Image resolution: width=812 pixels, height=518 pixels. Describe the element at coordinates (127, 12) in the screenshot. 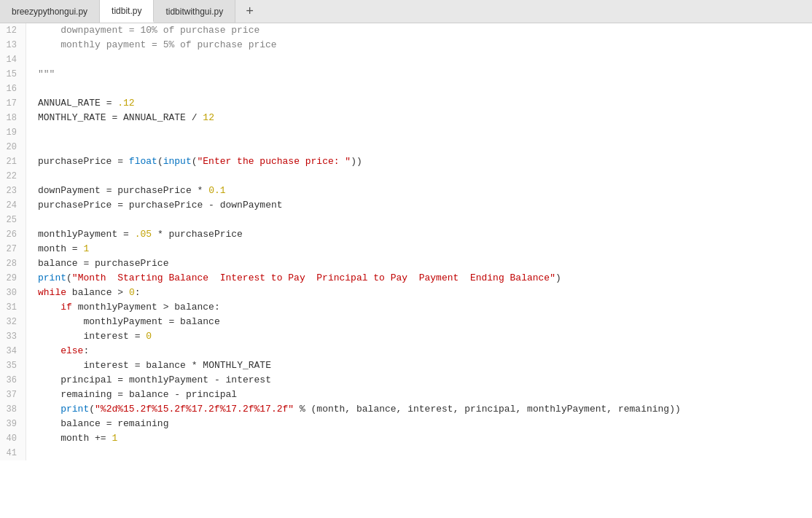

I see `tab-tidbit: tidbit.py` at that location.